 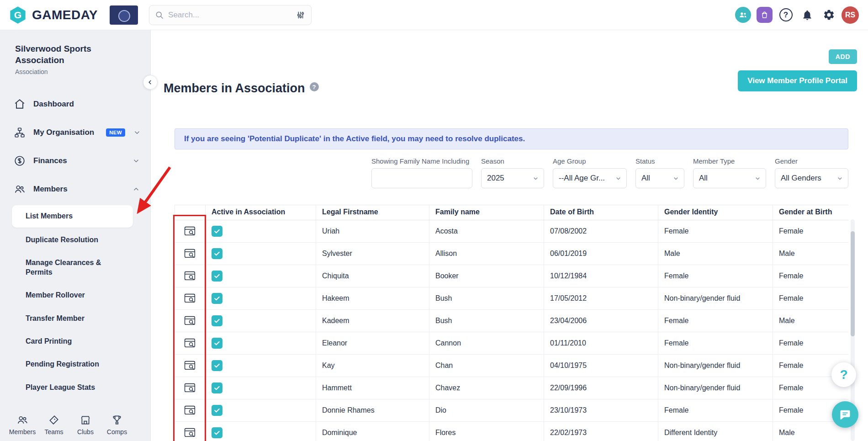 What do you see at coordinates (512, 299) in the screenshot?
I see `table-row: Hakeem Bush 17/05/2012 Non-binary/gender…` at bounding box center [512, 299].